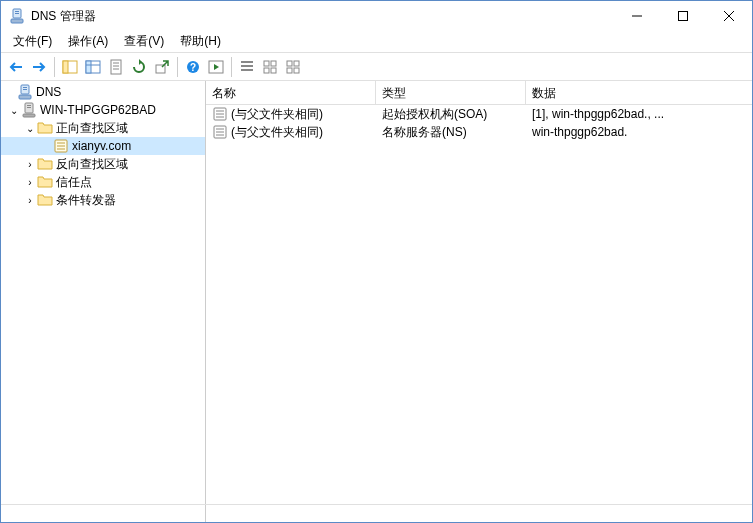 The image size is (753, 523). What do you see at coordinates (200, 42) in the screenshot?
I see `menu-help: 帮助(H)` at bounding box center [200, 42].